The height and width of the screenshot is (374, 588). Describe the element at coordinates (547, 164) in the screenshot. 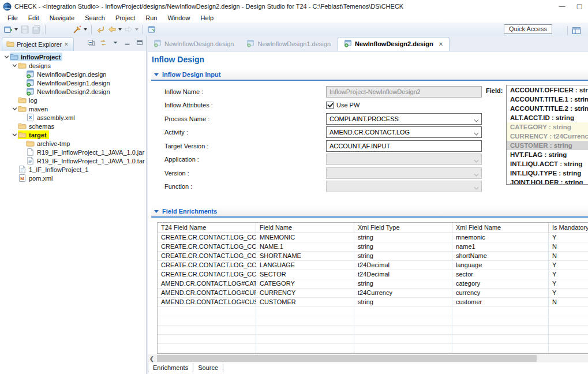

I see `field-list-item: INT.LIQU.ACCT : string` at that location.